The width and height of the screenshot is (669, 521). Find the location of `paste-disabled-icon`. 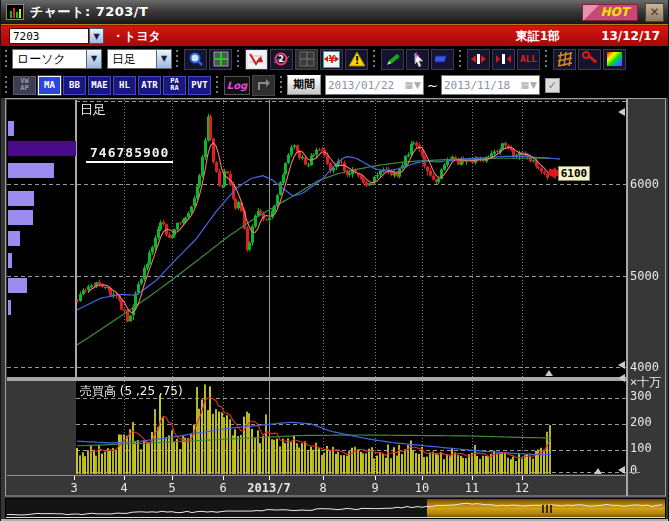

paste-disabled-icon is located at coordinates (264, 86).